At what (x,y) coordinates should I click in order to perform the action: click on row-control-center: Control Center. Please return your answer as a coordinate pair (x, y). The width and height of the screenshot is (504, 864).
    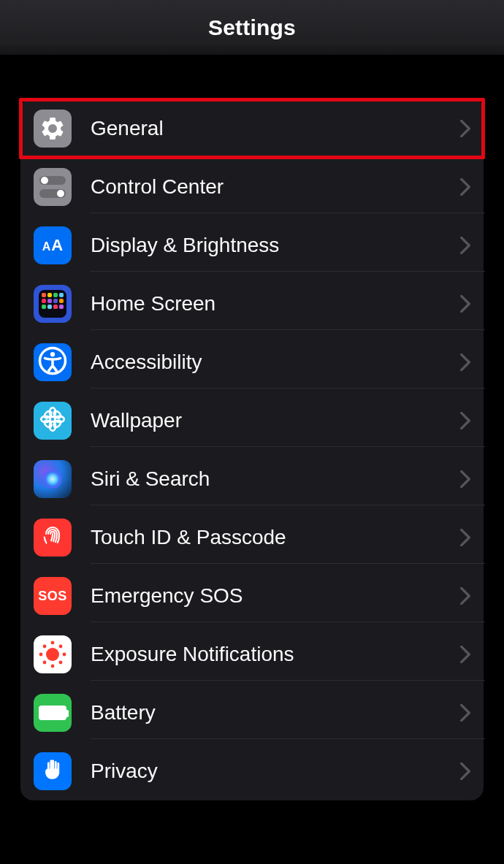
    Looking at the image, I should click on (252, 187).